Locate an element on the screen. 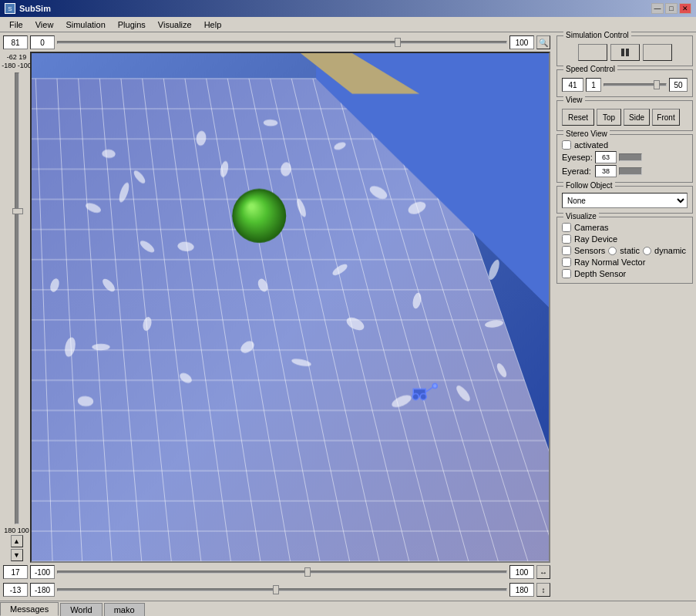  eyesep-label: Eyesep: is located at coordinates (577, 157).